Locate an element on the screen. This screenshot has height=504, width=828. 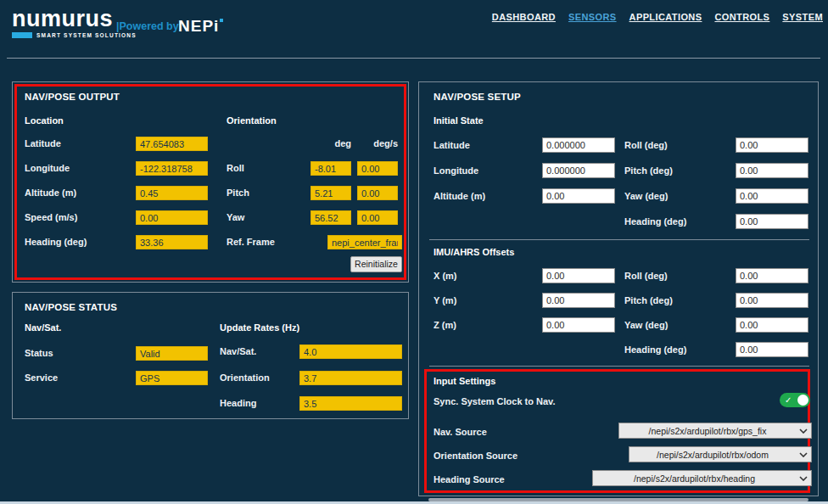
speed-label: Speed (m/s) is located at coordinates (51, 217).